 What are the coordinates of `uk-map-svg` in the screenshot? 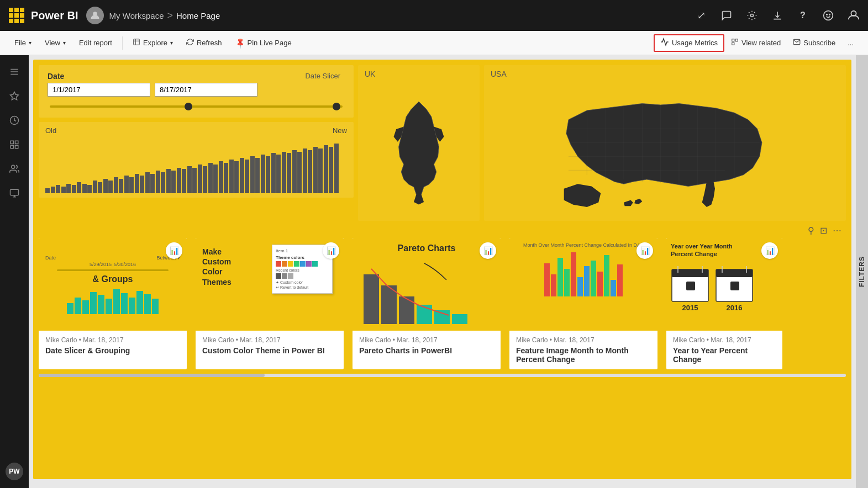 It's located at (419, 152).